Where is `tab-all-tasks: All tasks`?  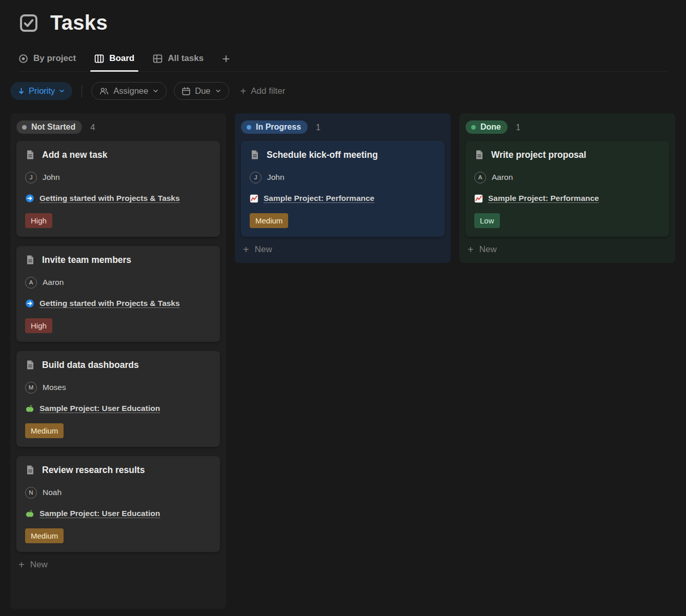
tab-all-tasks: All tasks is located at coordinates (178, 63).